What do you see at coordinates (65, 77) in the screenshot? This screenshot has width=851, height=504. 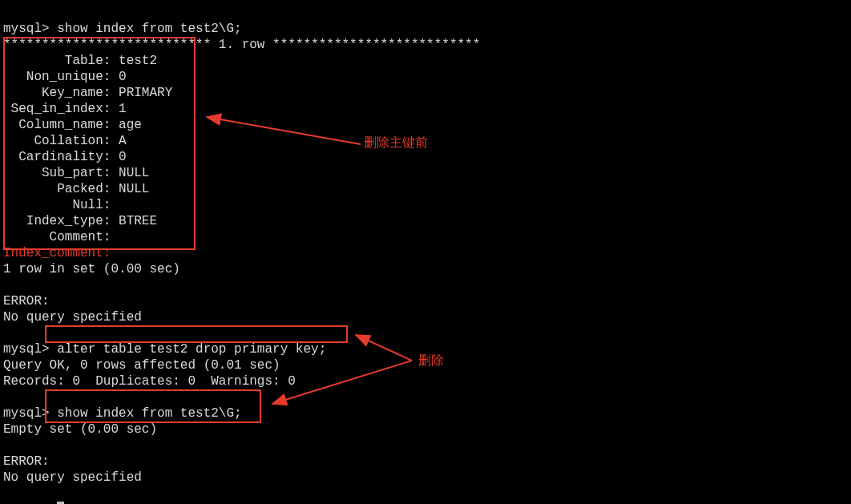 I see `field-row: Non_unique: 0` at bounding box center [65, 77].